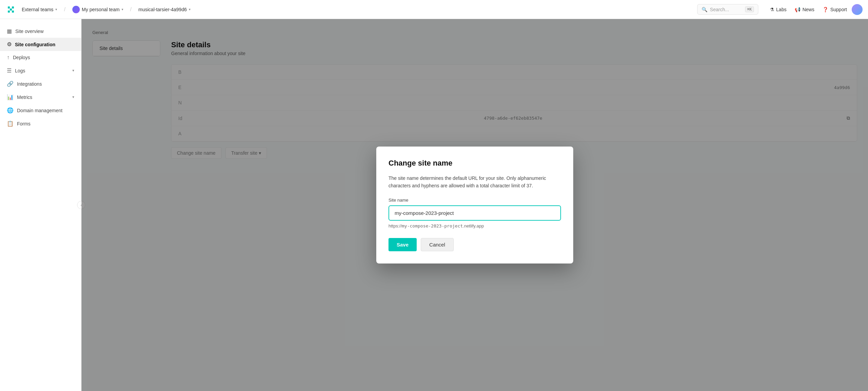  Describe the element at coordinates (101, 10) in the screenshot. I see `my-personal-team-label: My personal team` at that location.